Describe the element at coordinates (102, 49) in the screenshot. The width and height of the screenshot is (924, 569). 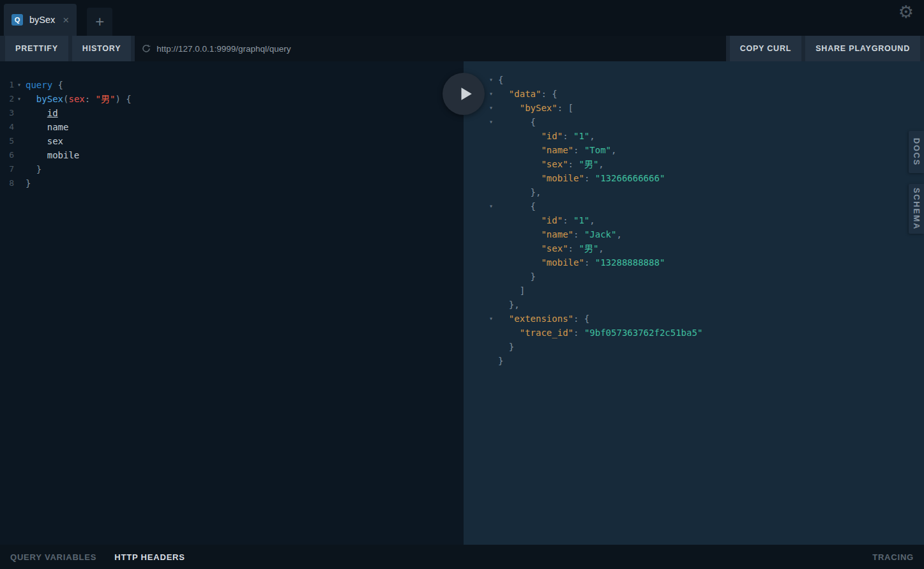
I see `history-button: HISTORY` at that location.